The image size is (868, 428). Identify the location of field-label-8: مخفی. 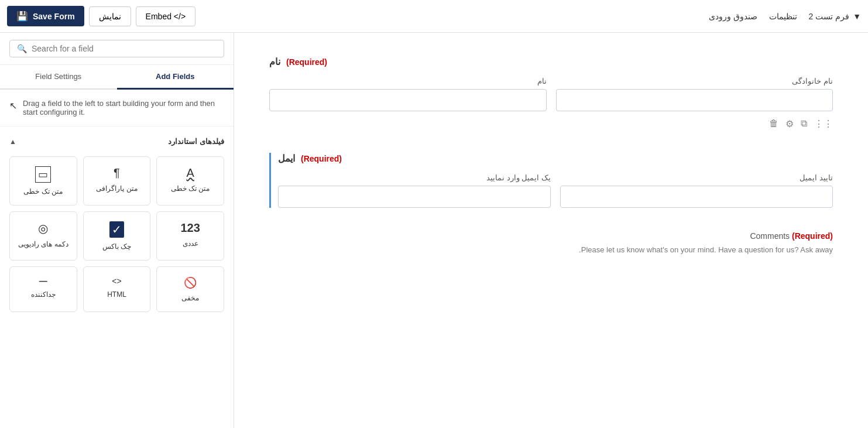
(190, 298).